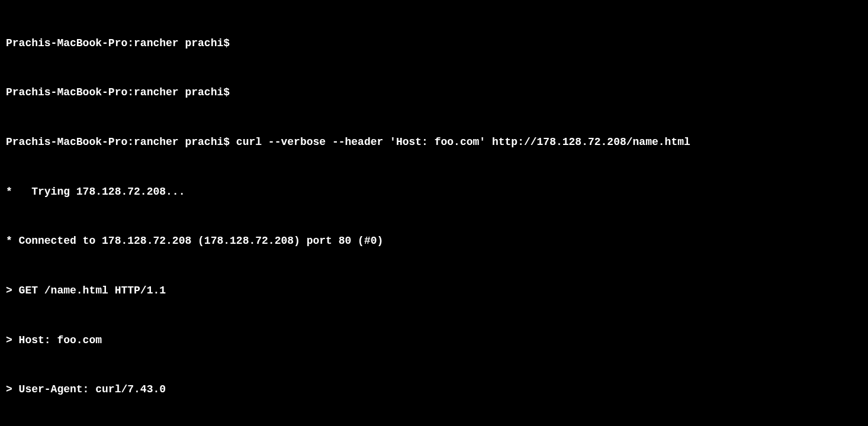 Image resolution: width=868 pixels, height=426 pixels. I want to click on terminal-line: > Host: foo.com, so click(434, 341).